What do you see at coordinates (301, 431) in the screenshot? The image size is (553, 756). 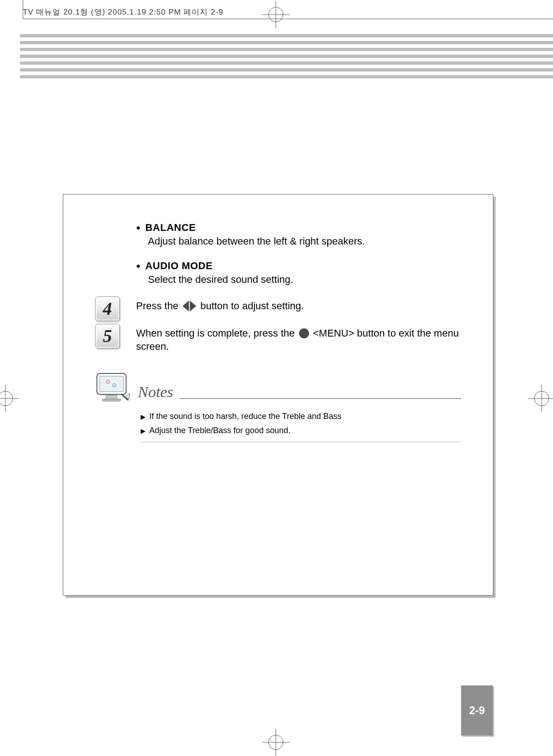 I see `note-line: Adjust the Treble/Bass for good sound.` at bounding box center [301, 431].